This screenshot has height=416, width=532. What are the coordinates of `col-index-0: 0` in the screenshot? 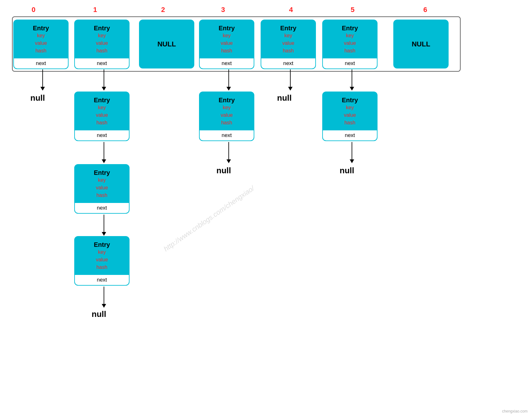 It's located at (33, 10).